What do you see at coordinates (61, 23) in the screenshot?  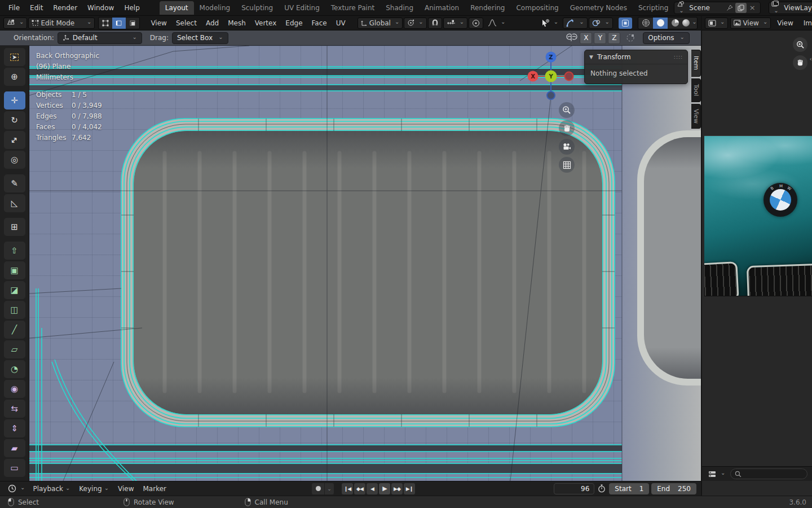 I see `mode-selector: Edit Mode` at bounding box center [61, 23].